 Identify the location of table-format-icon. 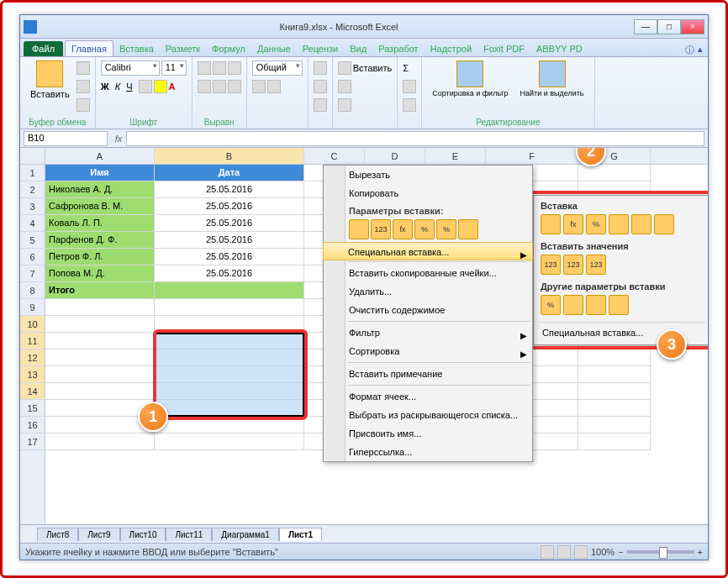
(320, 87).